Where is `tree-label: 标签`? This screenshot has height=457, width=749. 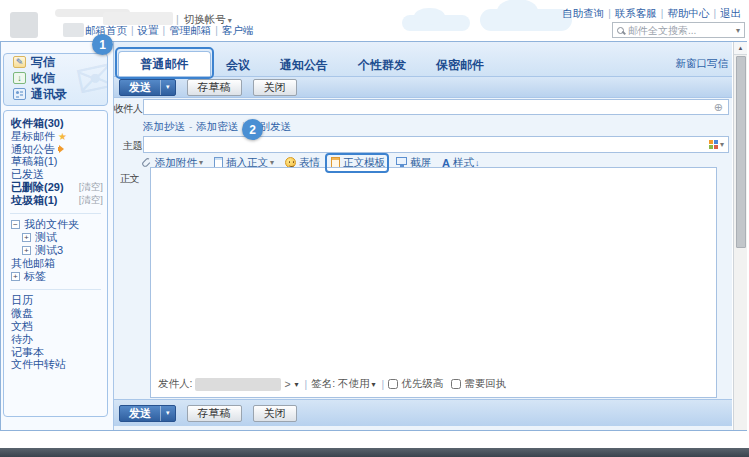 tree-label: 标签 is located at coordinates (35, 276).